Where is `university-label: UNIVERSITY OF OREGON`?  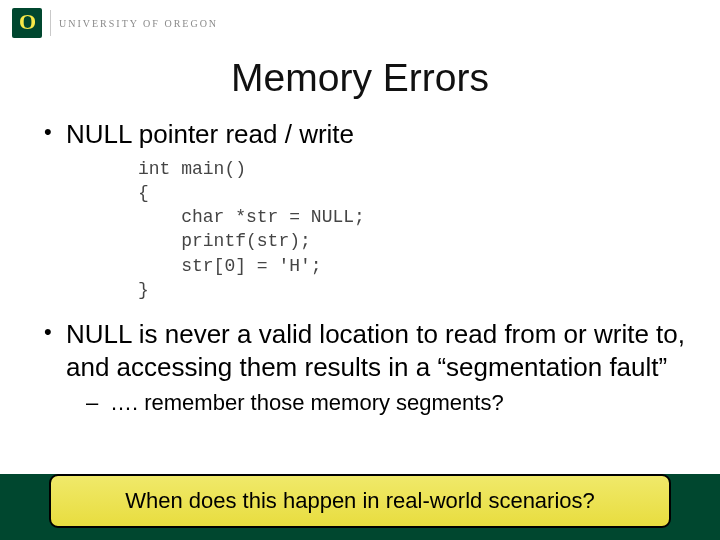 university-label: UNIVERSITY OF OREGON is located at coordinates (138, 24).